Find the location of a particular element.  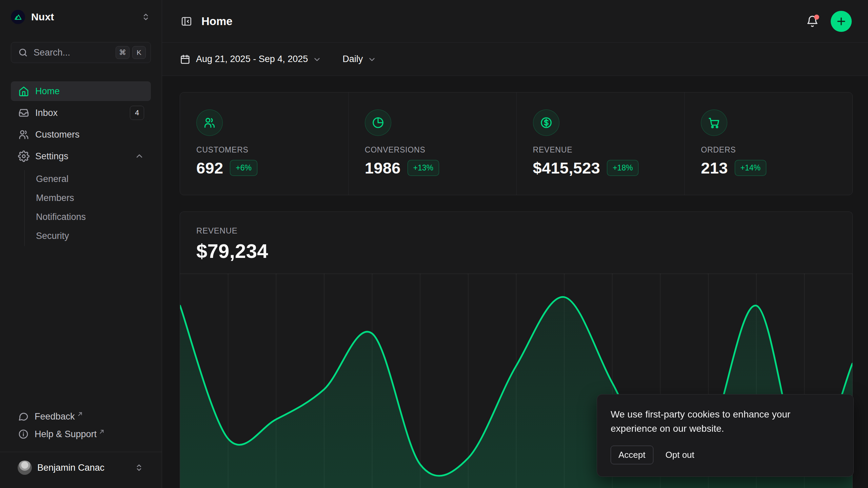

notifications-button is located at coordinates (812, 21).